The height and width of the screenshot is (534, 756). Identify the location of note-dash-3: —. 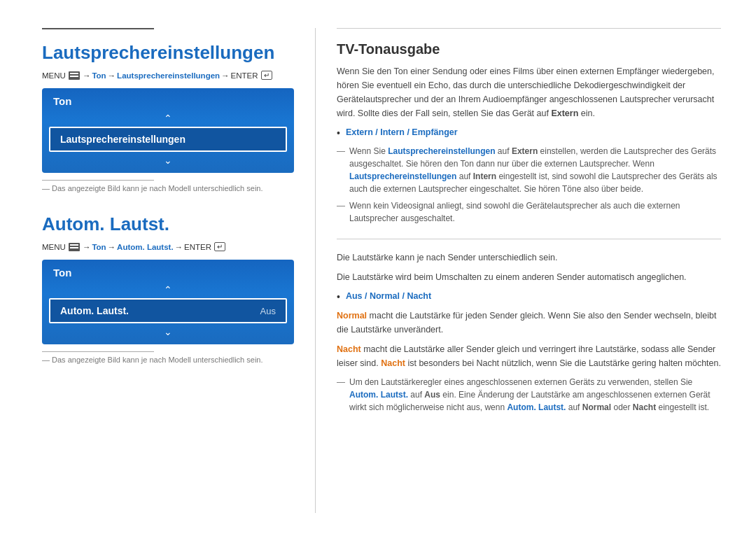
(341, 382).